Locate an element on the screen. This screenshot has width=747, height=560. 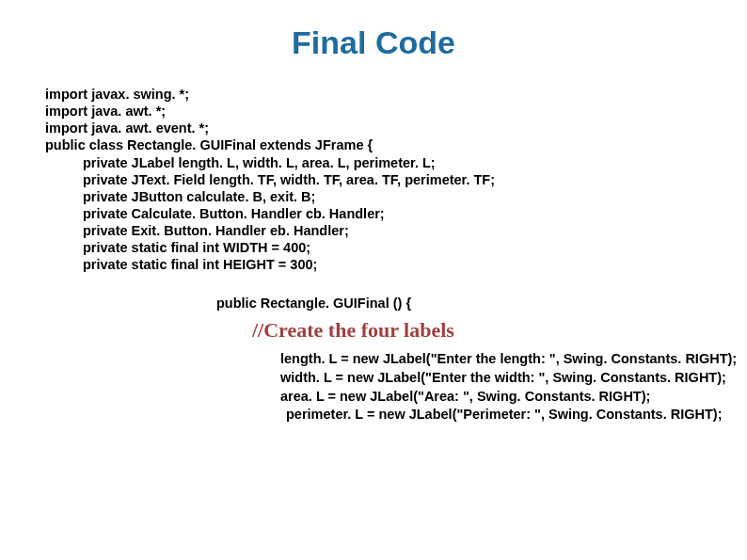
code-line-import2: import java. awt. *; is located at coordinates (396, 111).